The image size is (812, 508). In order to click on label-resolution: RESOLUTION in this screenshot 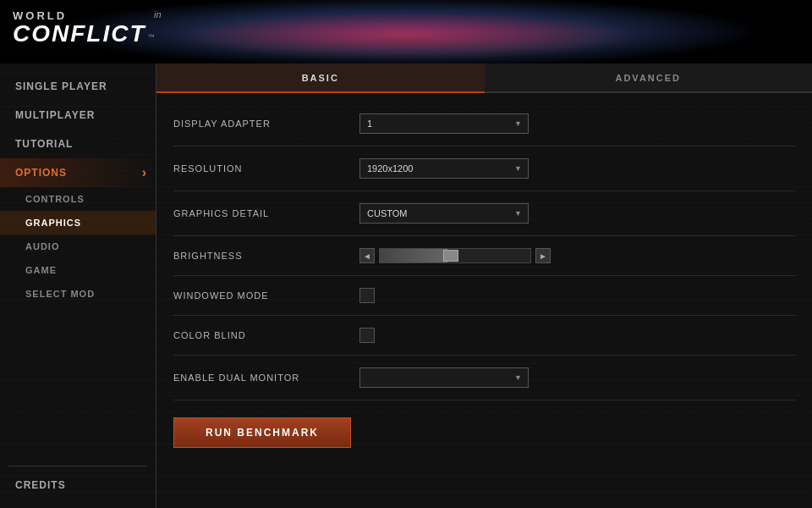, I will do `click(266, 168)`.